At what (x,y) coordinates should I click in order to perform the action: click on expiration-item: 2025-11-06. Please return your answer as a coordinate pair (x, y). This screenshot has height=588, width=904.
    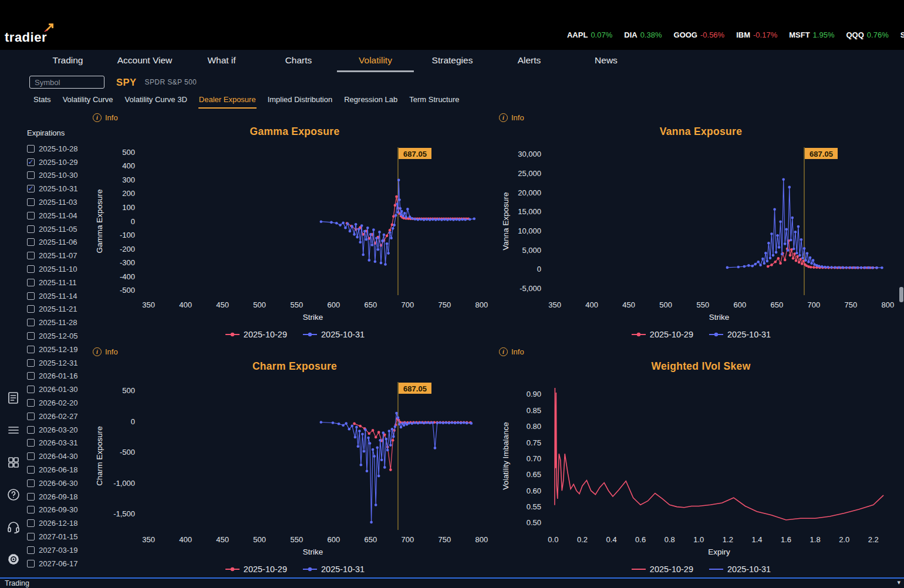
    Looking at the image, I should click on (59, 243).